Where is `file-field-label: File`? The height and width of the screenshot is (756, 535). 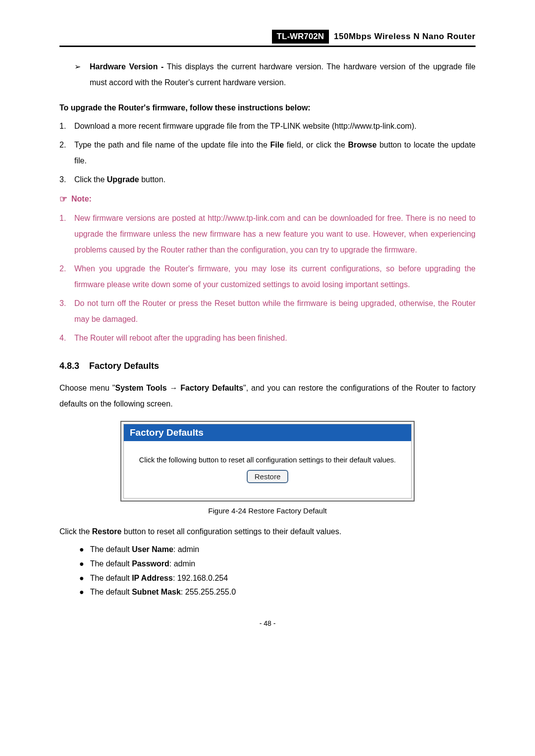
file-field-label: File is located at coordinates (277, 145).